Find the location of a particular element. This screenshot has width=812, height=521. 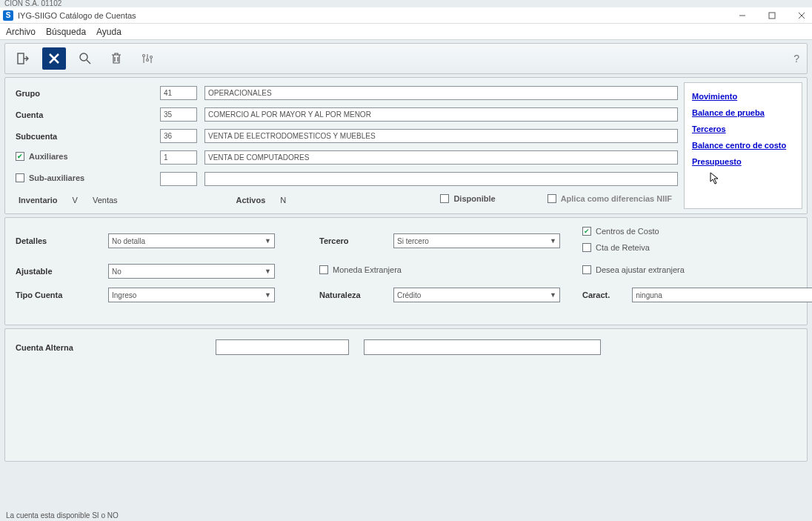

checkbox-desea-ajustar: Desea ajustar extranjera is located at coordinates (697, 270).